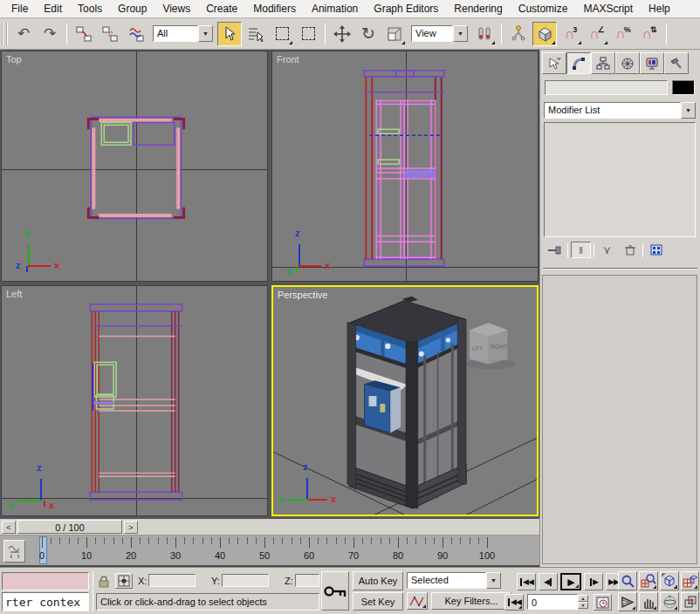  What do you see at coordinates (602, 602) in the screenshot?
I see `time-configuration-button` at bounding box center [602, 602].